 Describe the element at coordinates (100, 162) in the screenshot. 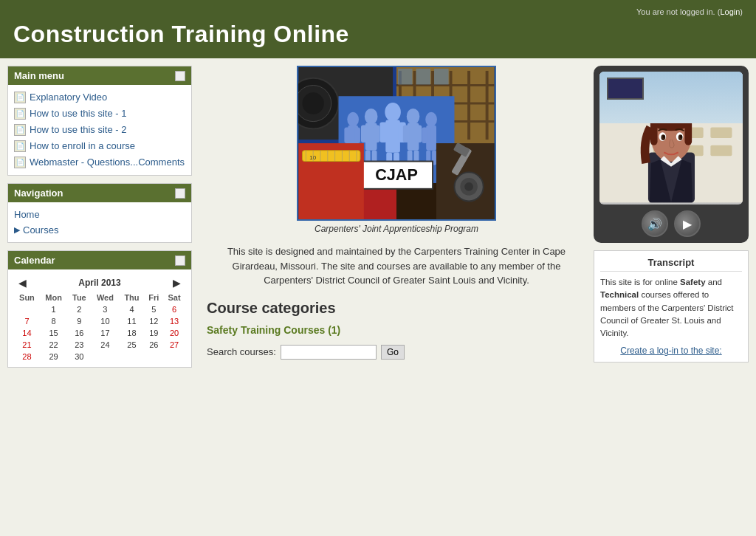

I see `menu-item-webmaster: 📄 Webmaster - Questions...Comments` at that location.